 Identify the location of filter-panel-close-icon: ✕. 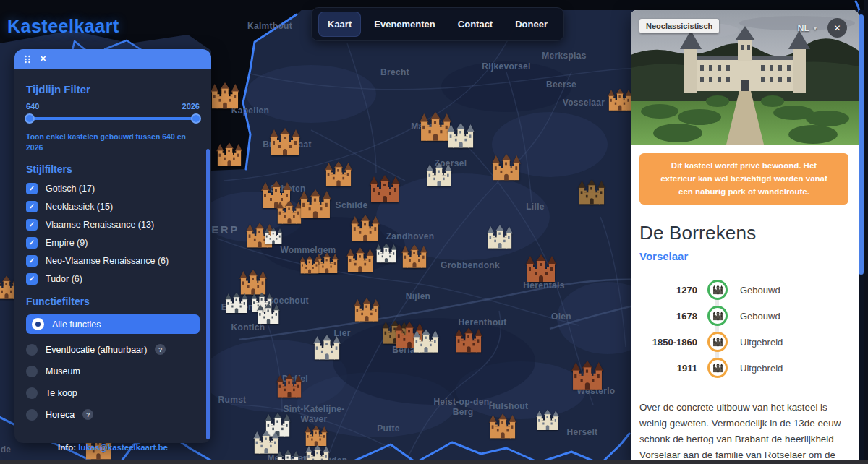
(43, 59).